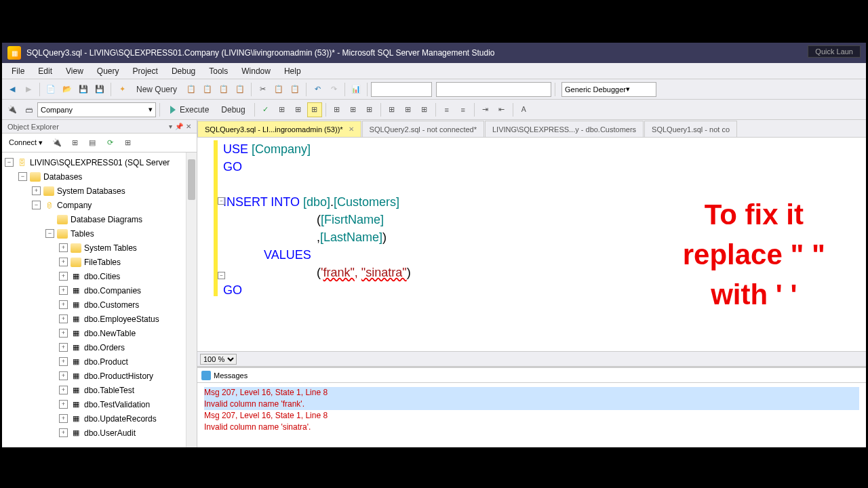 Image resolution: width=868 pixels, height=488 pixels. I want to click on disconnect-icon: 🔌, so click(57, 143).